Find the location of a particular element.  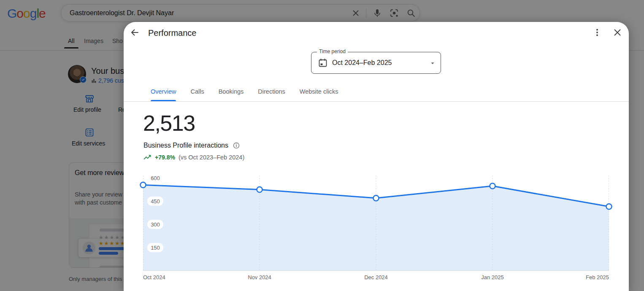

three-dot-menu-icon is located at coordinates (597, 32).